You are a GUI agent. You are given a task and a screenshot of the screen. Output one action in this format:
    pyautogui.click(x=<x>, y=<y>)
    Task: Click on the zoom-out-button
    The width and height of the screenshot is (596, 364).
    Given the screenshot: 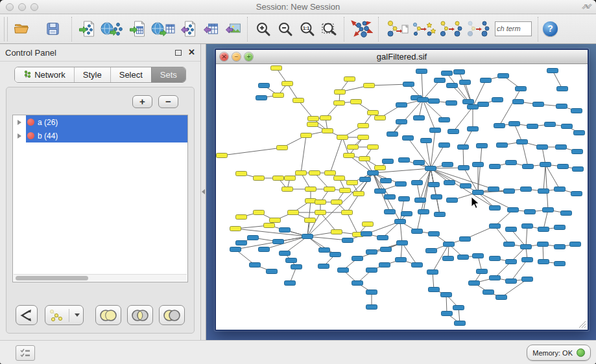 What is the action you would take?
    pyautogui.click(x=285, y=29)
    